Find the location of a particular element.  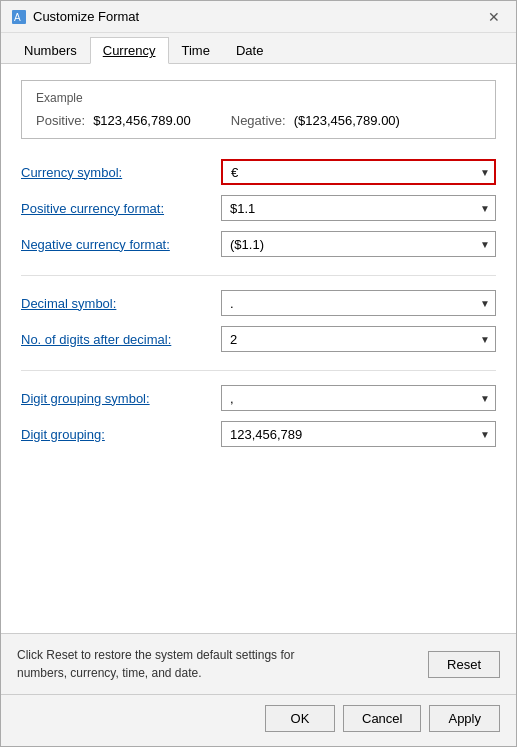

footer: Click Reset to restore the system defaul… is located at coordinates (258, 664).